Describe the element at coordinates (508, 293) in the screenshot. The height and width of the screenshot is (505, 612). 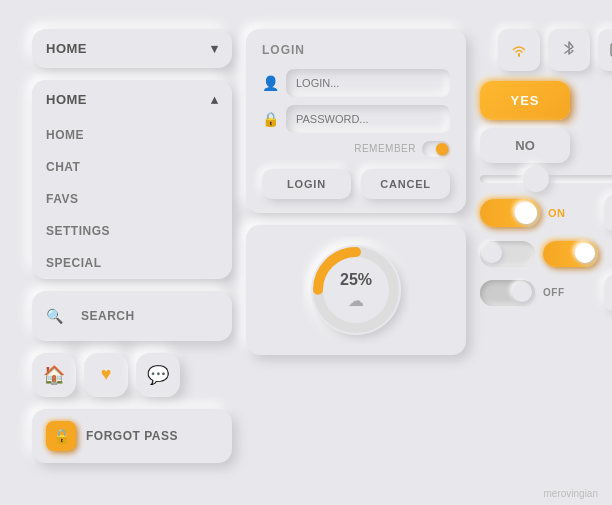
I see `toggle-on-gray-off` at that location.